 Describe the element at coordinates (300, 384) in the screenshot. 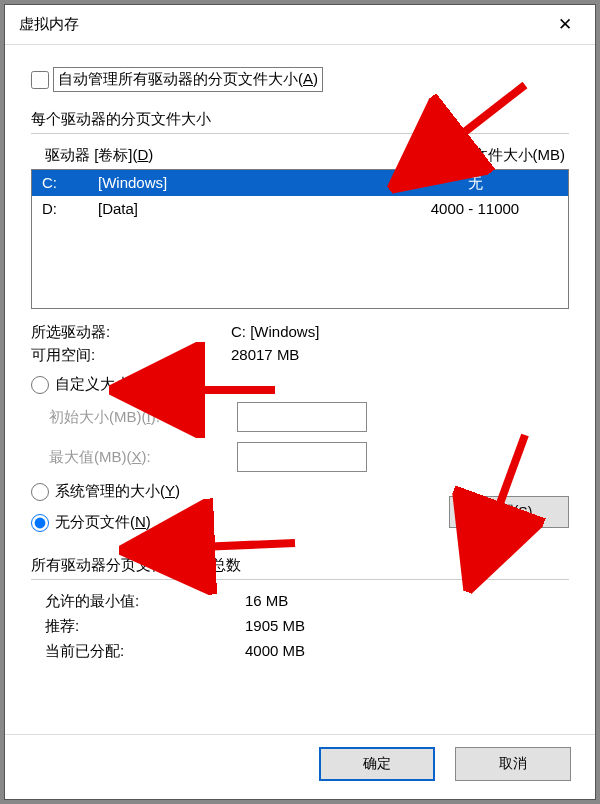

I see `custom-size-radio-row: 自定义大小(C):` at that location.